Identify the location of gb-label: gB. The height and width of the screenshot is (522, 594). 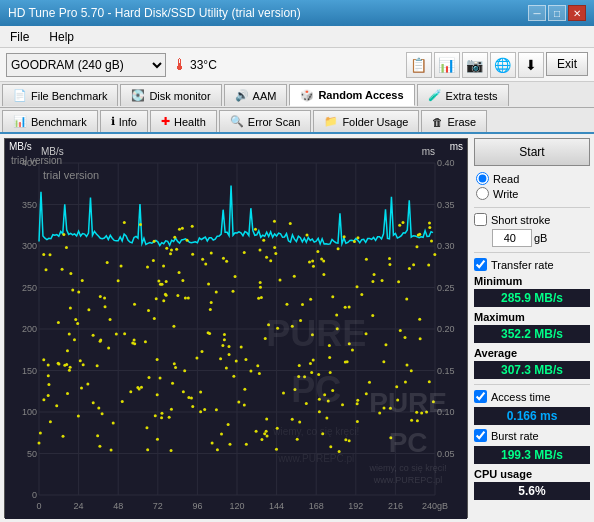
(540, 238).